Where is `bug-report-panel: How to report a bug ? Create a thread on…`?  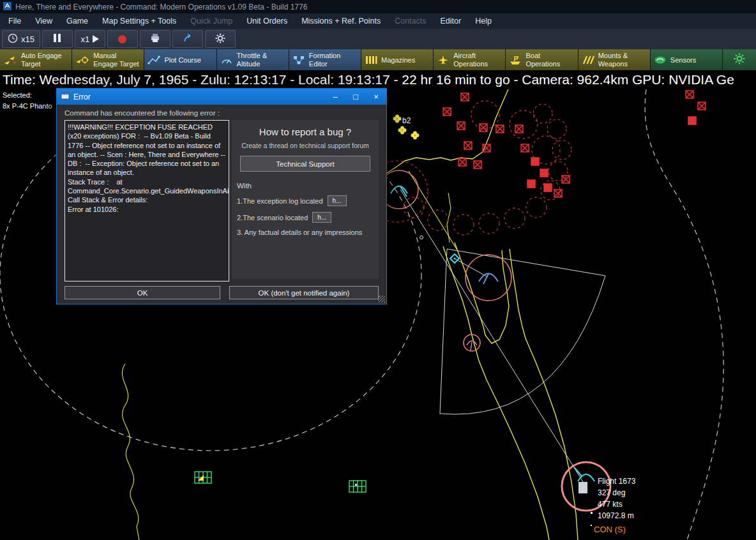
bug-report-panel: How to report a bug ? Create a thread on… is located at coordinates (305, 199).